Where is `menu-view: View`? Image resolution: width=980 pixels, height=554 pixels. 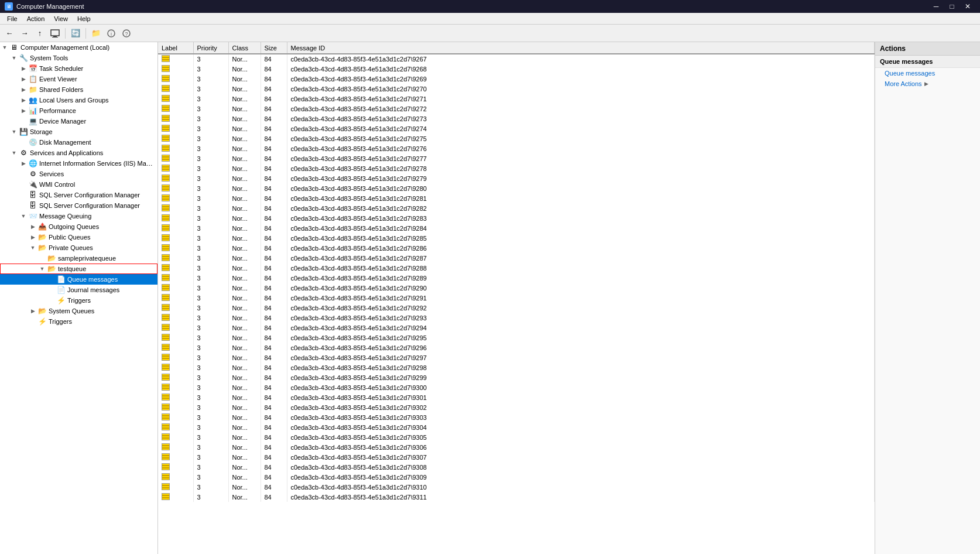 menu-view: View is located at coordinates (61, 19).